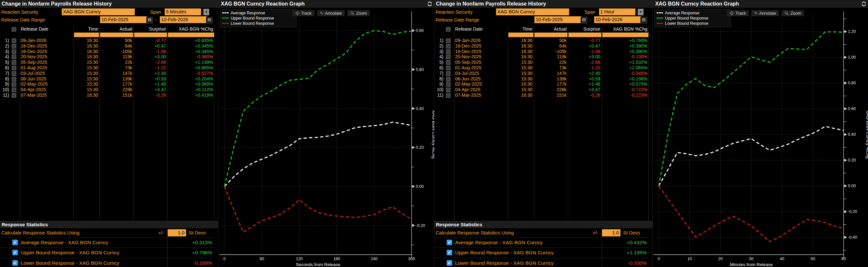 This screenshot has width=868, height=267. I want to click on stdev-input: 1.0, so click(177, 233).